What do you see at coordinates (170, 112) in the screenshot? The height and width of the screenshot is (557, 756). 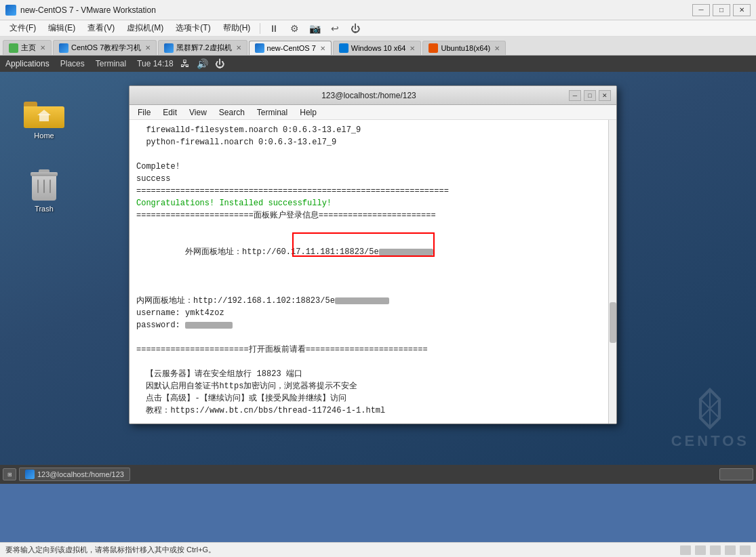 I see `term-menu-edit: Edit` at bounding box center [170, 112].